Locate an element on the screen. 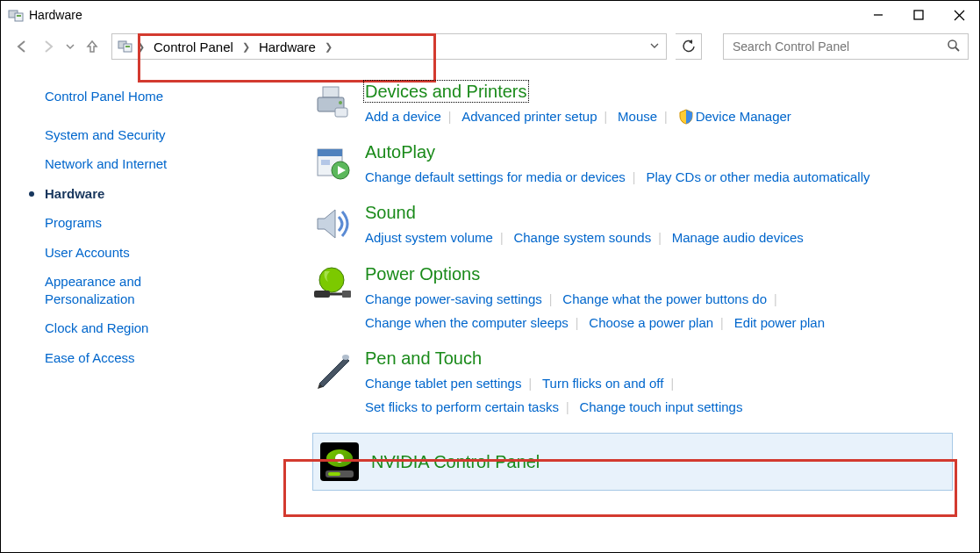 The height and width of the screenshot is (553, 980). task-link: Change touch input settings is located at coordinates (661, 407).